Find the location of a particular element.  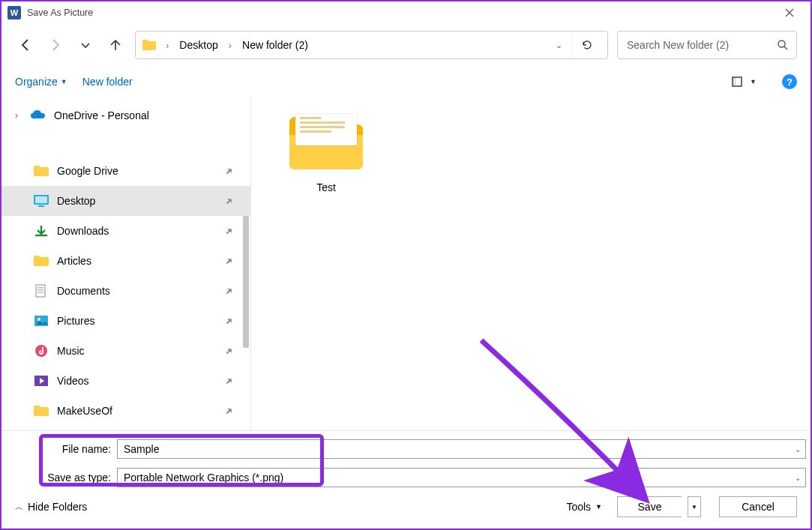

refresh-button is located at coordinates (586, 45).